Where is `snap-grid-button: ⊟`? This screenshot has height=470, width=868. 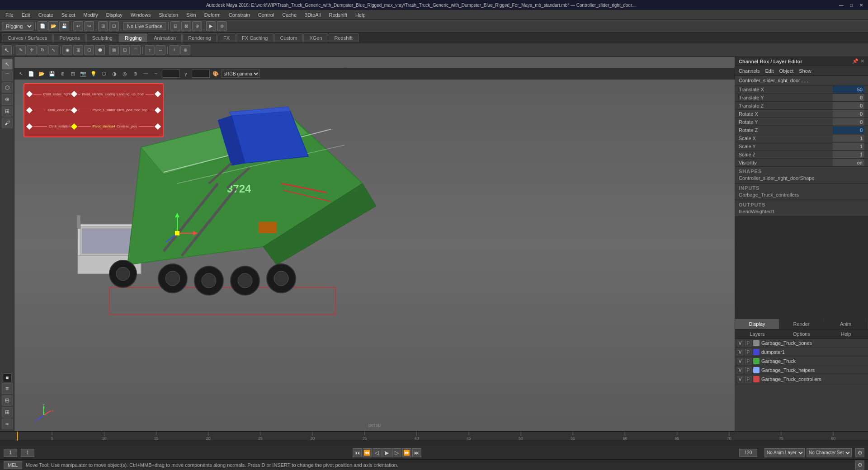 snap-grid-button: ⊟ is located at coordinates (175, 26).